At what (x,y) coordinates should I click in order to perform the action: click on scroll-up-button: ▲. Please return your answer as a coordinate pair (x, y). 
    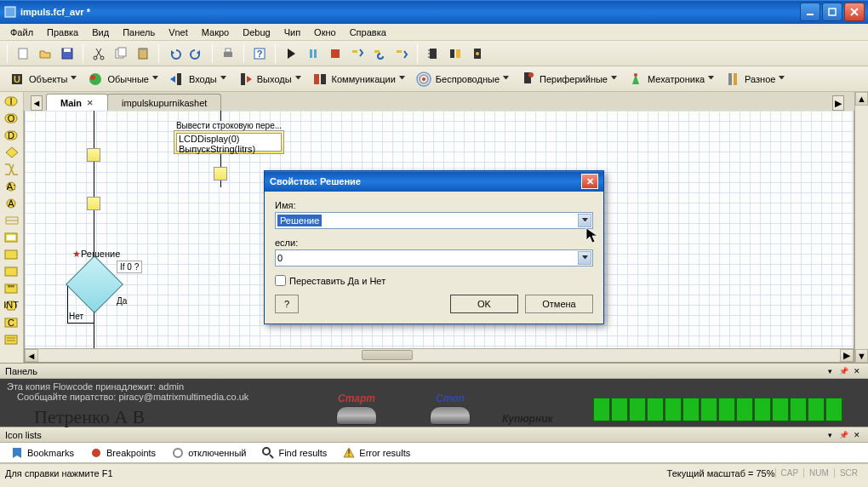
    Looking at the image, I should click on (861, 99).